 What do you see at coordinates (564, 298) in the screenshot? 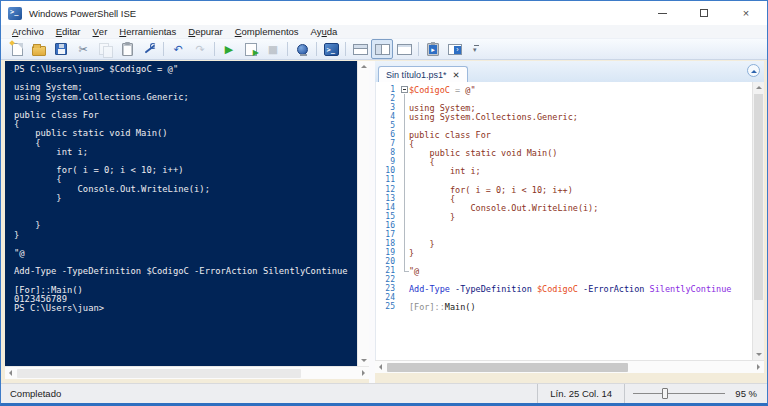
I see `editor-line: 24` at bounding box center [564, 298].